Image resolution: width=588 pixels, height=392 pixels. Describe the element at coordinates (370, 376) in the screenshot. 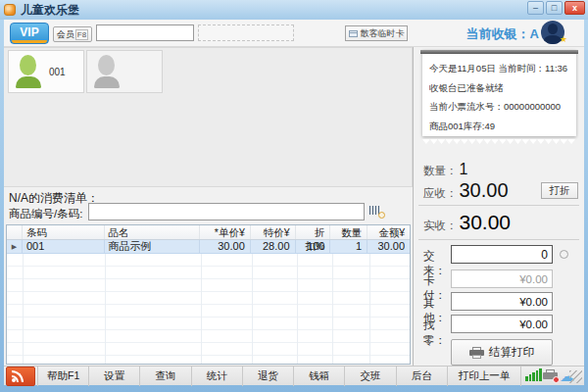

I see `shift-button: 交班` at that location.